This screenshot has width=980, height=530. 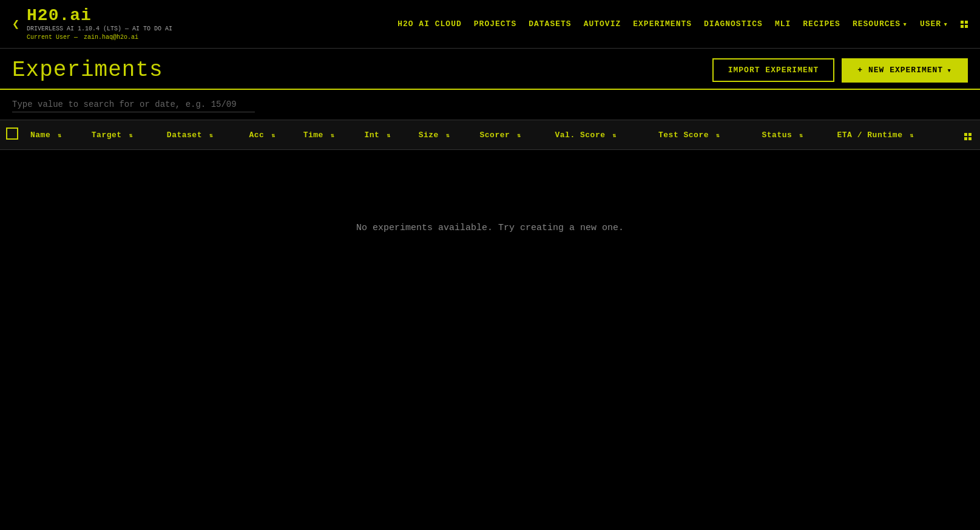 What do you see at coordinates (328, 135) in the screenshot?
I see `col-time: Time ⇅` at bounding box center [328, 135].